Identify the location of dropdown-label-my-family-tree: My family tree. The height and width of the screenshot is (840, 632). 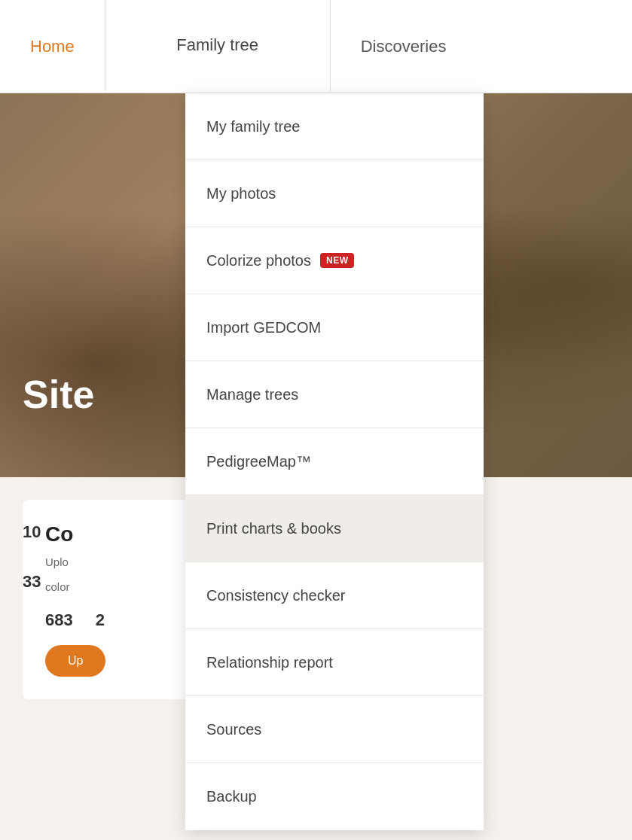
(253, 126).